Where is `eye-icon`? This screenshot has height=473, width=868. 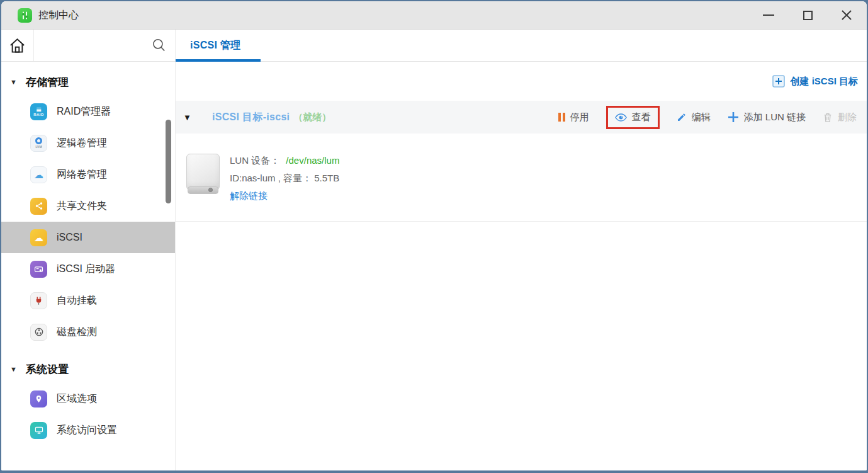
eye-icon is located at coordinates (621, 117).